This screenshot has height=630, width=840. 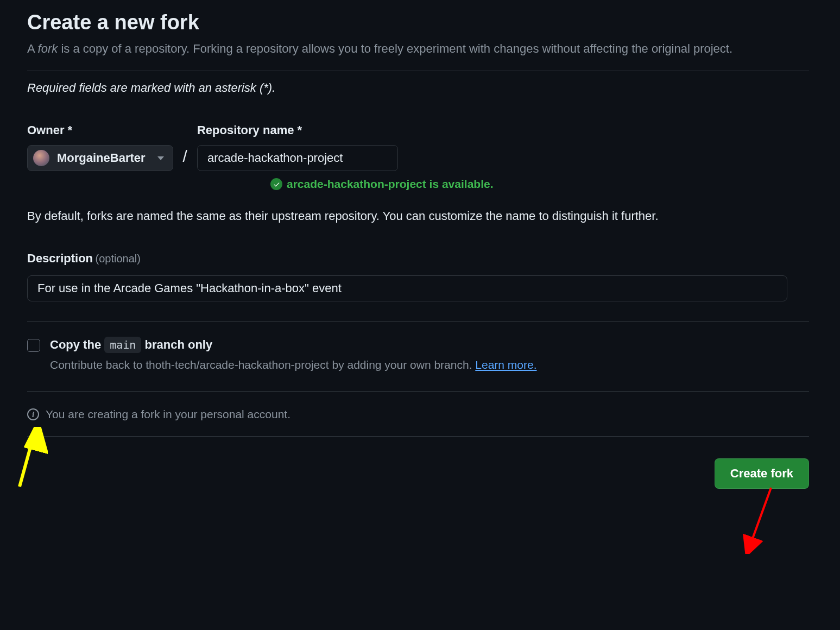 What do you see at coordinates (380, 49) in the screenshot?
I see `page-subtitle: A fork is a copy of a repository. Forkin…` at bounding box center [380, 49].